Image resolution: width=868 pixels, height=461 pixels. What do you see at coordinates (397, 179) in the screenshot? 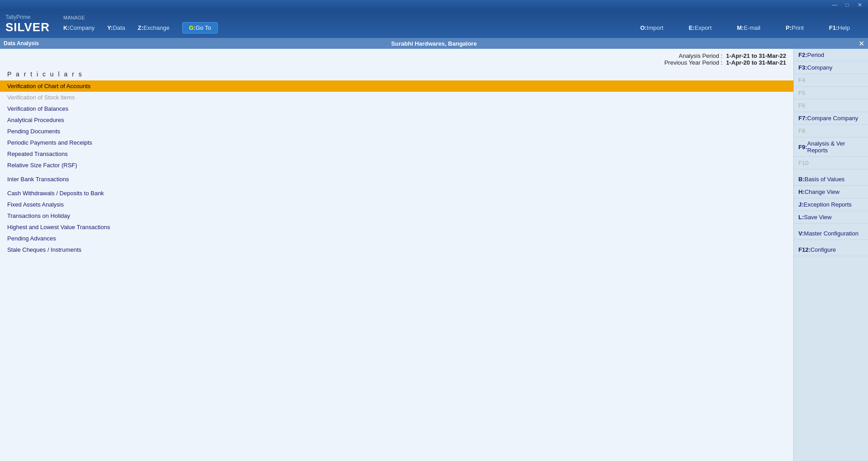
I see `list-item-inter-bank: Inter Bank Transactions` at bounding box center [397, 179].